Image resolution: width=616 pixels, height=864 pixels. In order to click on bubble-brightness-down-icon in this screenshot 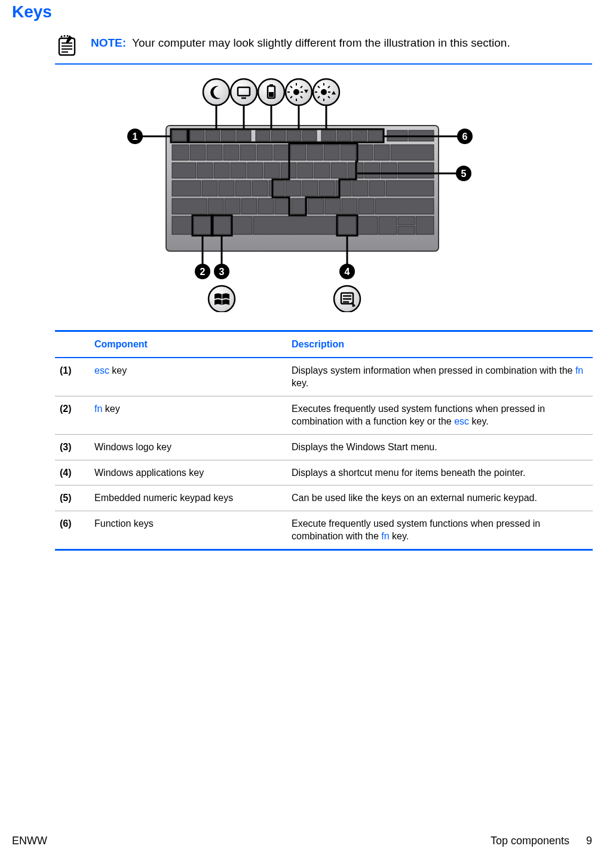, I will do `click(299, 92)`.